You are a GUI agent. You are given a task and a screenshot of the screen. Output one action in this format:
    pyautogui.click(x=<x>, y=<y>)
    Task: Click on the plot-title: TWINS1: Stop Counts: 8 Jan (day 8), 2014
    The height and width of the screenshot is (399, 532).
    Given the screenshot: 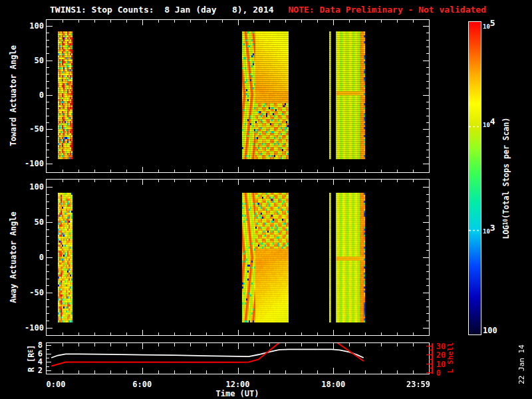 What is the action you would take?
    pyautogui.click(x=162, y=9)
    